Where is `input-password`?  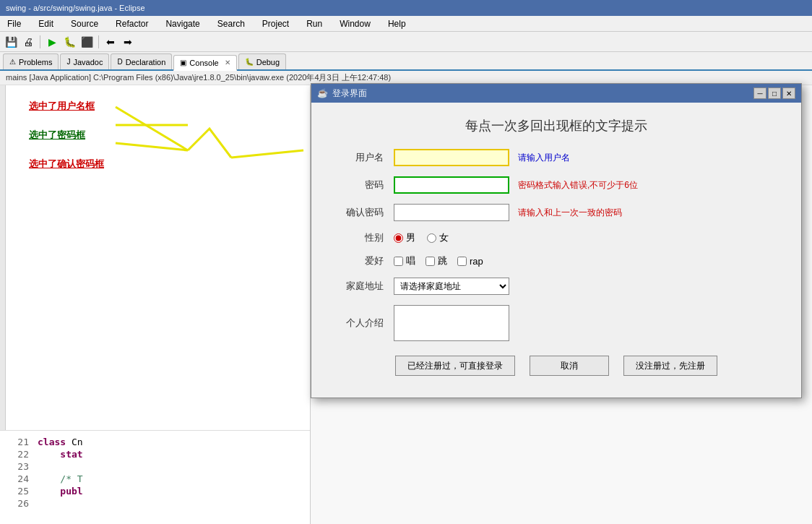 input-password is located at coordinates (452, 185).